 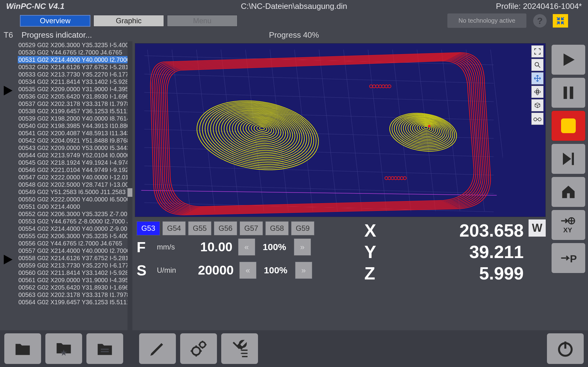 I want to click on gcode-line: 00534 G02 X211.8414 Y33.1402 I-5.9285, so click(x=74, y=82).